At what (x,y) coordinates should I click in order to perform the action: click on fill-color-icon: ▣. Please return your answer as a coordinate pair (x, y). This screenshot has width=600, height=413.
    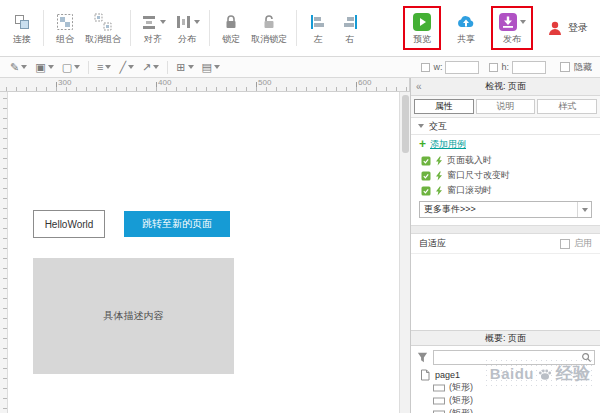
    Looking at the image, I should click on (40, 68).